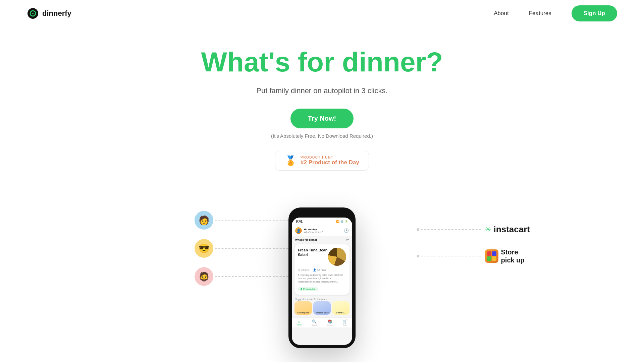 The width and height of the screenshot is (644, 362). What do you see at coordinates (305, 270) in the screenshot?
I see `recipe-time-value: 10 mins` at bounding box center [305, 270].